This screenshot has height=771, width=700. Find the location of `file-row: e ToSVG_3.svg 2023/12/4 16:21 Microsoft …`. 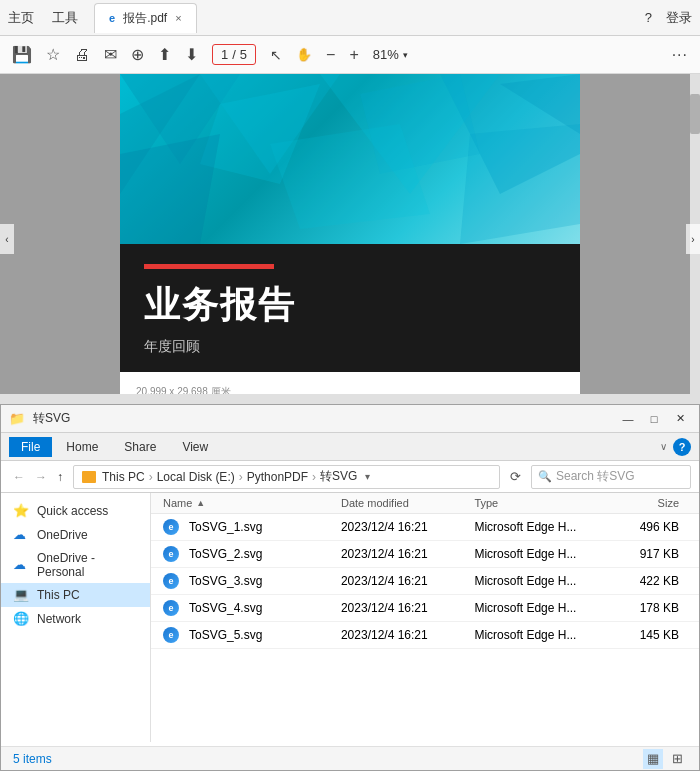

file-row: e ToSVG_3.svg 2023/12/4 16:21 Microsoft … is located at coordinates (425, 582).